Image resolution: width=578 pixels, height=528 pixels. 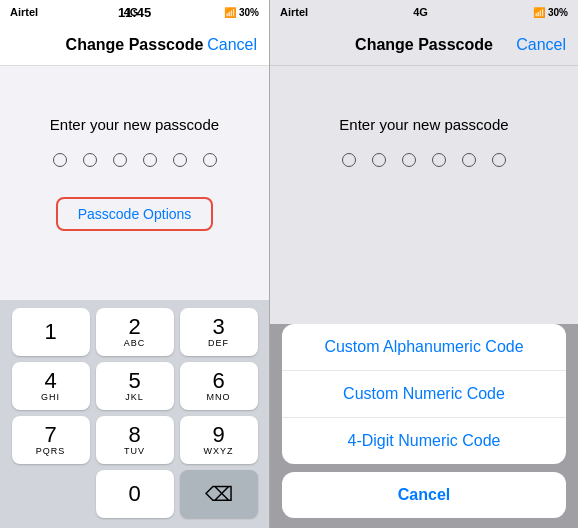 What do you see at coordinates (424, 12) in the screenshot?
I see `right-status-bar: Airtel 4G 11:46 📶 30%` at bounding box center [424, 12].